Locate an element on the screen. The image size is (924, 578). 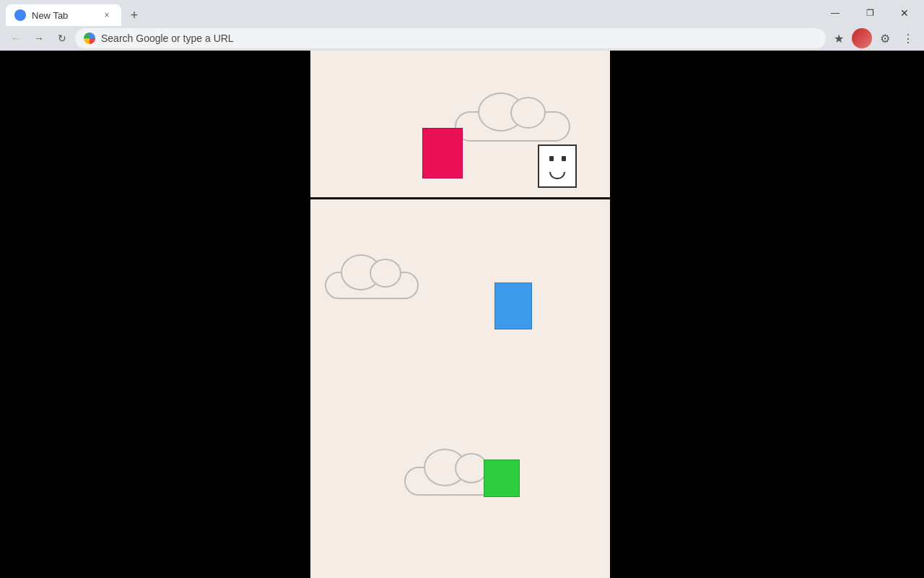
upper-section is located at coordinates (461, 125).